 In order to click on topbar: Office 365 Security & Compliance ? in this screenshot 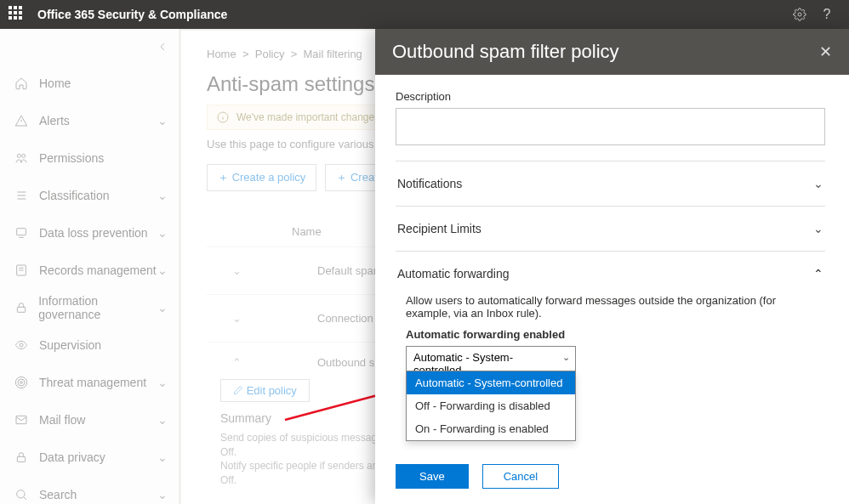, I will do `click(424, 14)`.